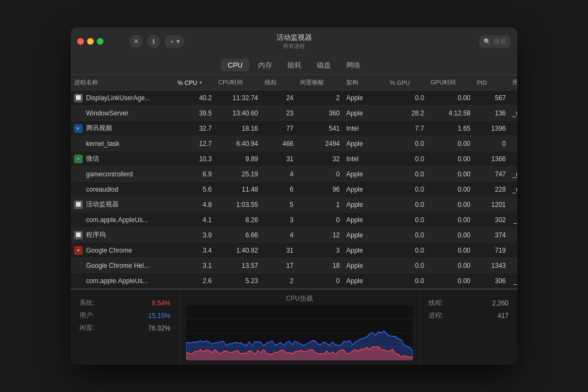 This screenshot has width=588, height=392. Describe the element at coordinates (320, 83) in the screenshot. I see `th-闲置唤醒: 闲置唤醒` at that location.